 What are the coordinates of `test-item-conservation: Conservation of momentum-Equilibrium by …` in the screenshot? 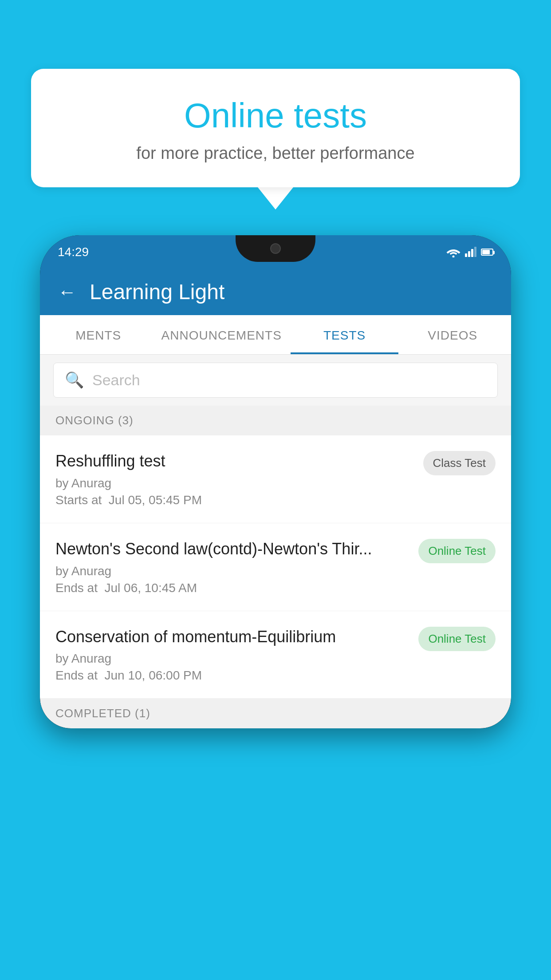 It's located at (276, 655).